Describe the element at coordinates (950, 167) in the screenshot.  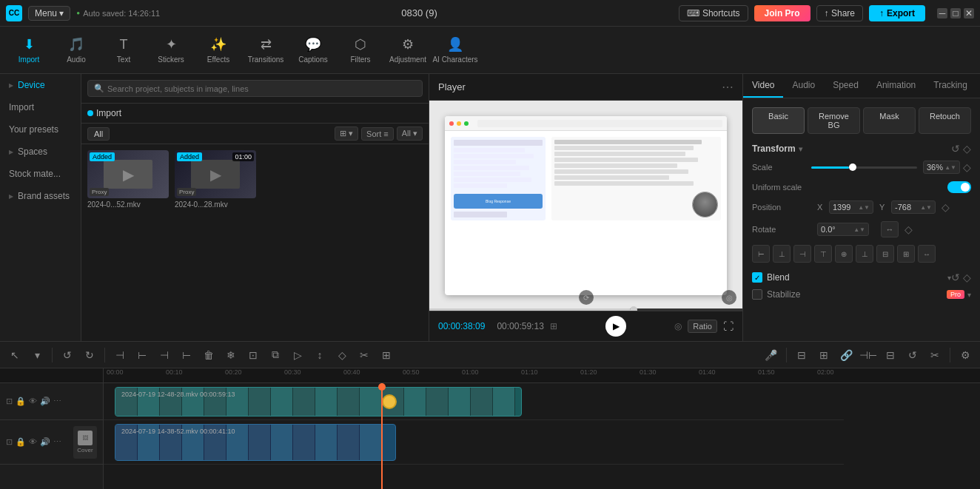
I see `scale-spinner: ▲▼` at that location.